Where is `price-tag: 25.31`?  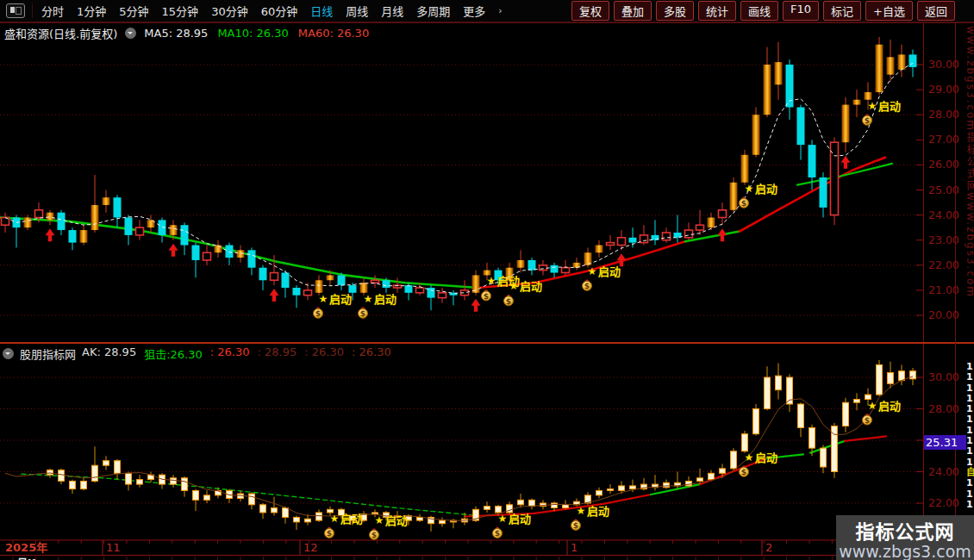
price-tag: 25.31 is located at coordinates (945, 443).